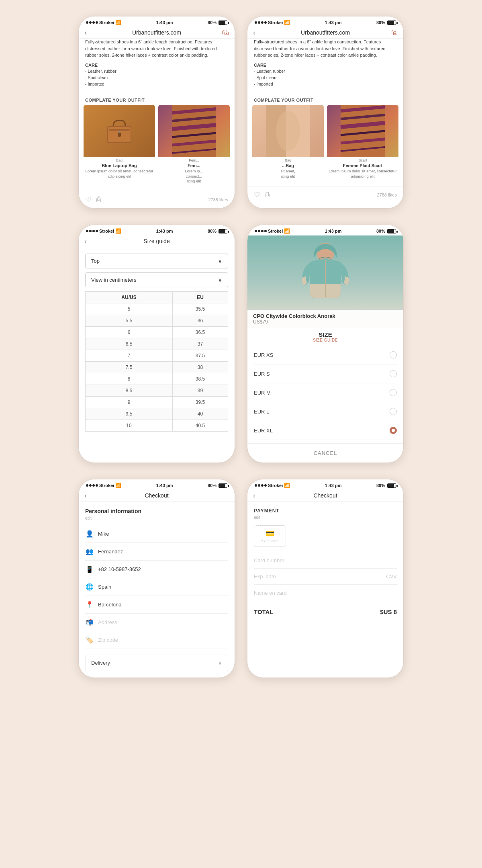 The width and height of the screenshot is (482, 868). What do you see at coordinates (386, 231) in the screenshot?
I see `status-right-4: 80%` at bounding box center [386, 231].